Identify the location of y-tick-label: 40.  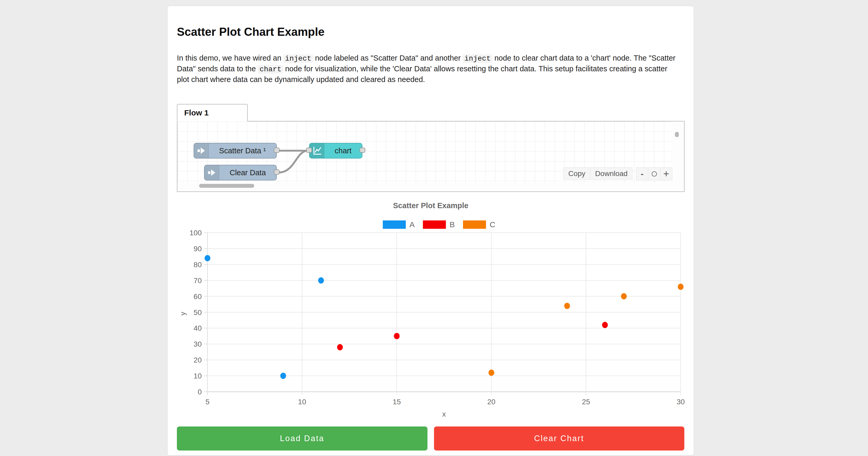
(198, 328).